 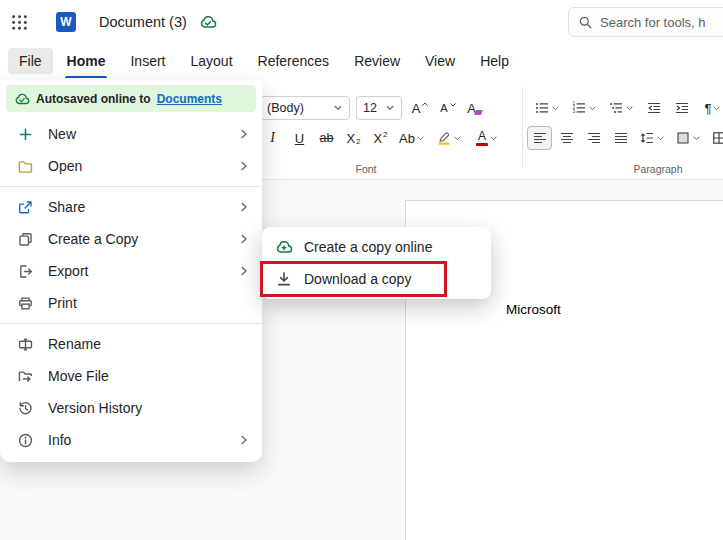 I want to click on underline-button: U, so click(x=300, y=138).